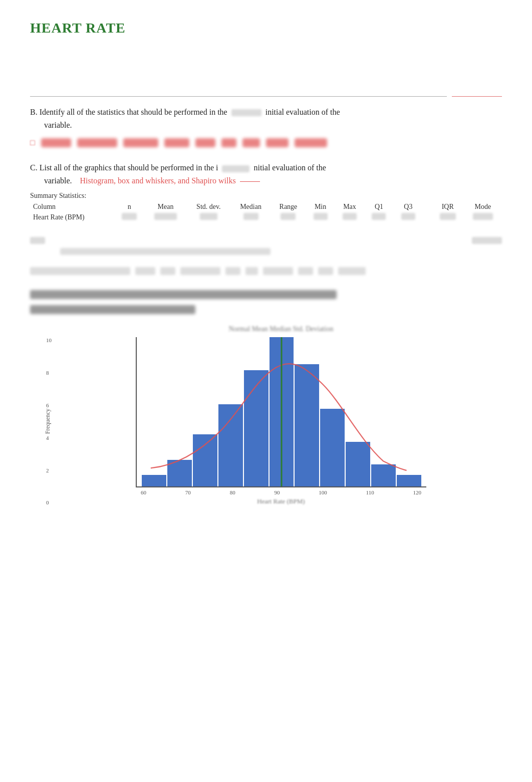  I want to click on section-c-label: C. List all of the graphics that should …, so click(266, 174).